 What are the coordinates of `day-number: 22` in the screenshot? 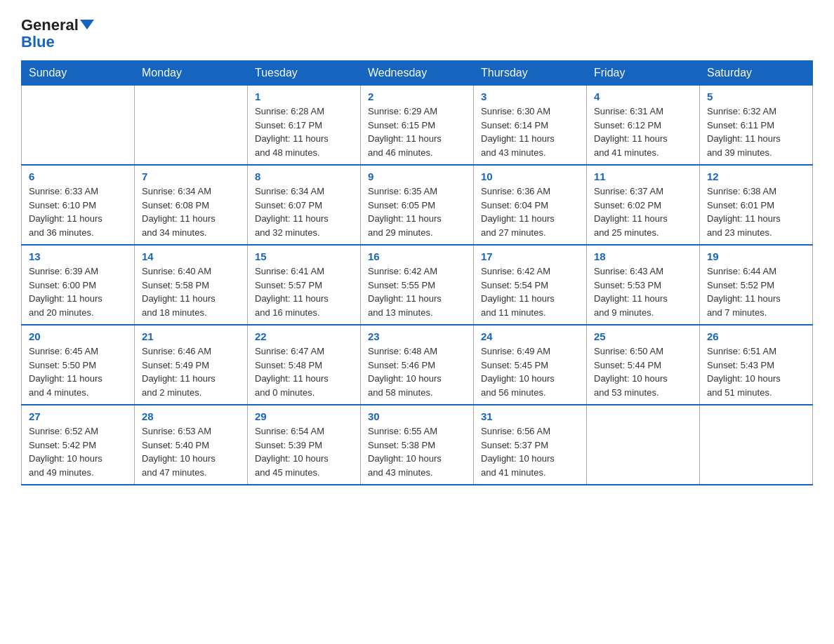 It's located at (304, 337).